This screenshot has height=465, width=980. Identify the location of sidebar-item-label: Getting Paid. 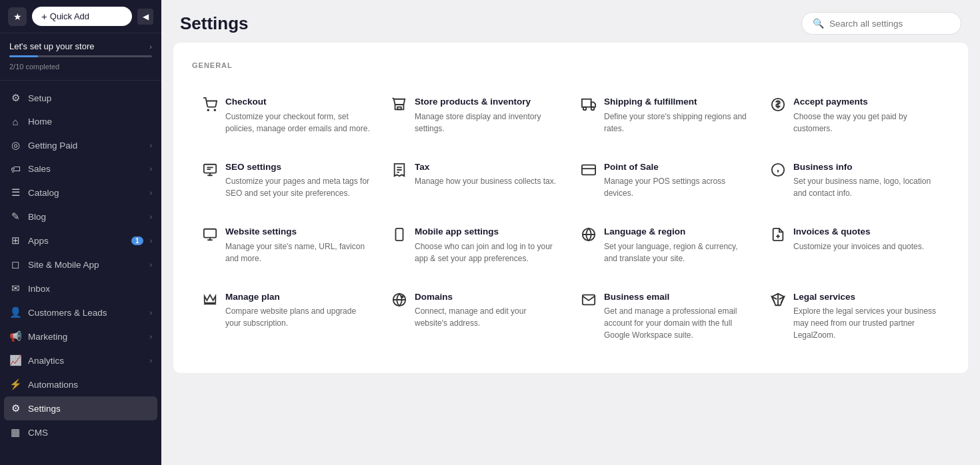
(85, 145).